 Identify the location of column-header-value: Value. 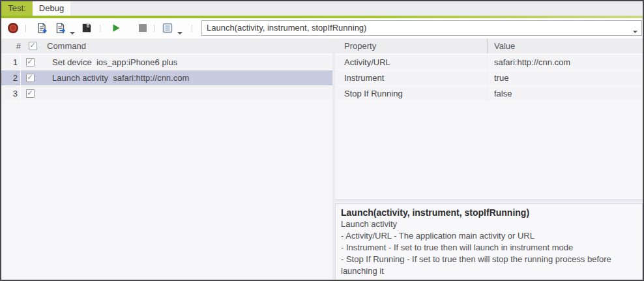
(565, 46).